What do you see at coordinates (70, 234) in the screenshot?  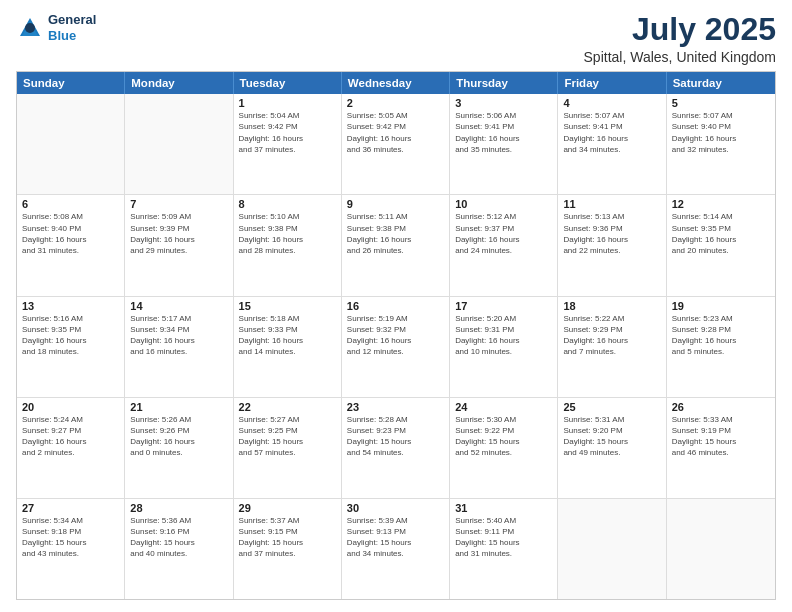 I see `day-info: Sunrise: 5:08 AM Sunset: 9:40 PM Dayligh…` at bounding box center [70, 234].